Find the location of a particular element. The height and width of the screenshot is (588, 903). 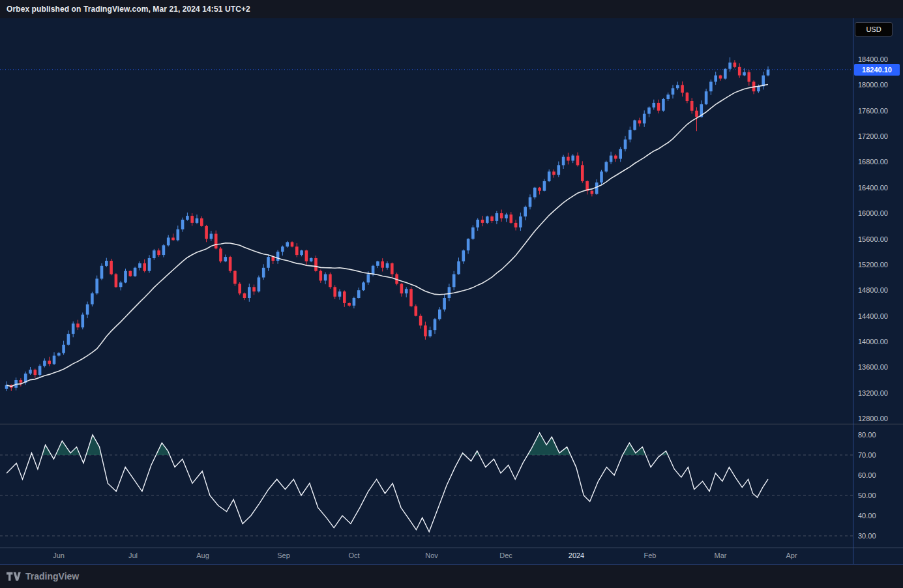

price-tick-label: 17600.00 is located at coordinates (873, 111).